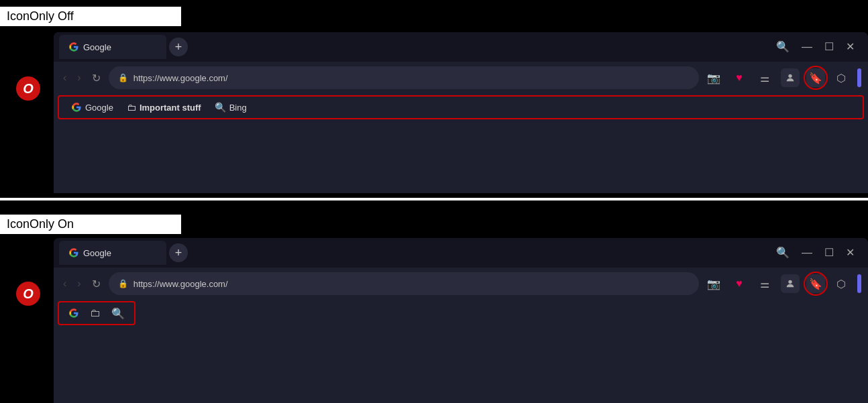 This screenshot has width=868, height=403. Describe the element at coordinates (178, 253) in the screenshot. I see `new-tab-button-bottom: +` at that location.